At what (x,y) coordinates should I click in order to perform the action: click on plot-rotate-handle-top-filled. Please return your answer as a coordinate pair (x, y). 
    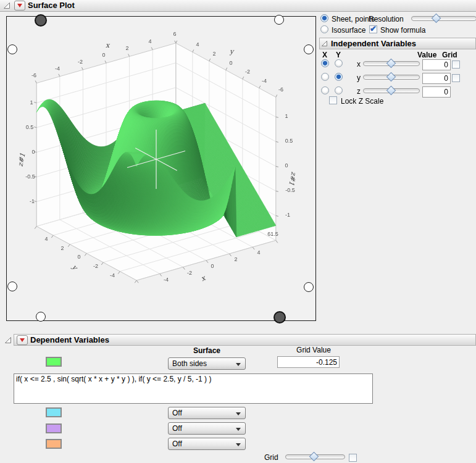
    Looking at the image, I should click on (41, 20).